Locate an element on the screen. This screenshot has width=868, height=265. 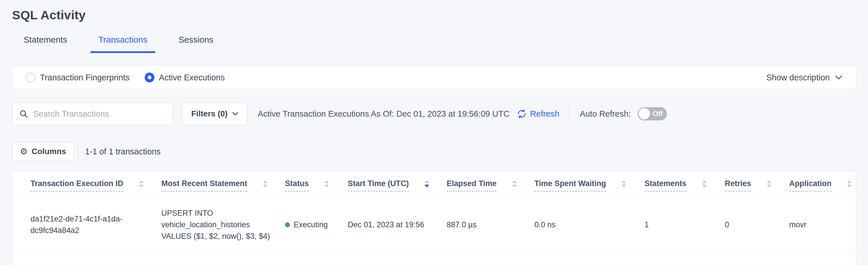
auto-refresh-label: Auto Refresh: is located at coordinates (605, 114).